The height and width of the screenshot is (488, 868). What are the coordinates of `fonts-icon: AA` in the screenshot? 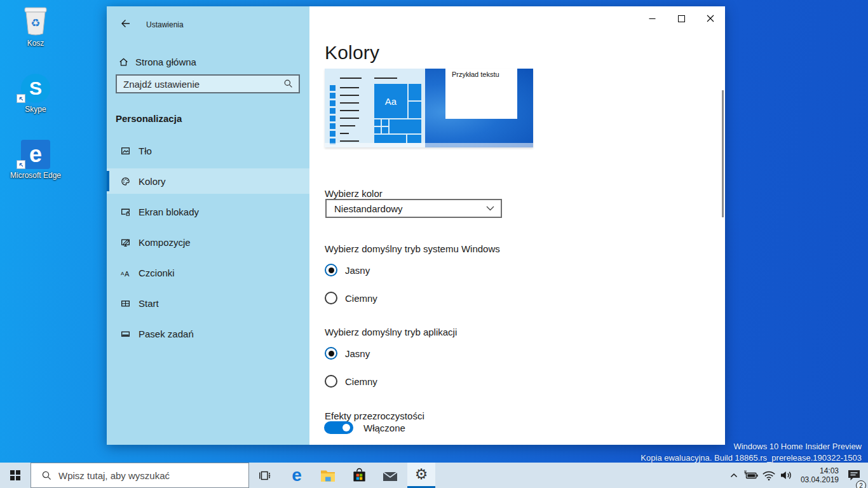 It's located at (125, 273).